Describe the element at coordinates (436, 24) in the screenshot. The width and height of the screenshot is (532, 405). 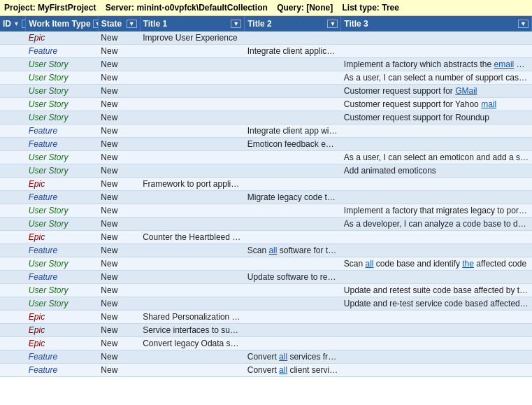
I see `col-header-title3: Title 3 ▼` at that location.